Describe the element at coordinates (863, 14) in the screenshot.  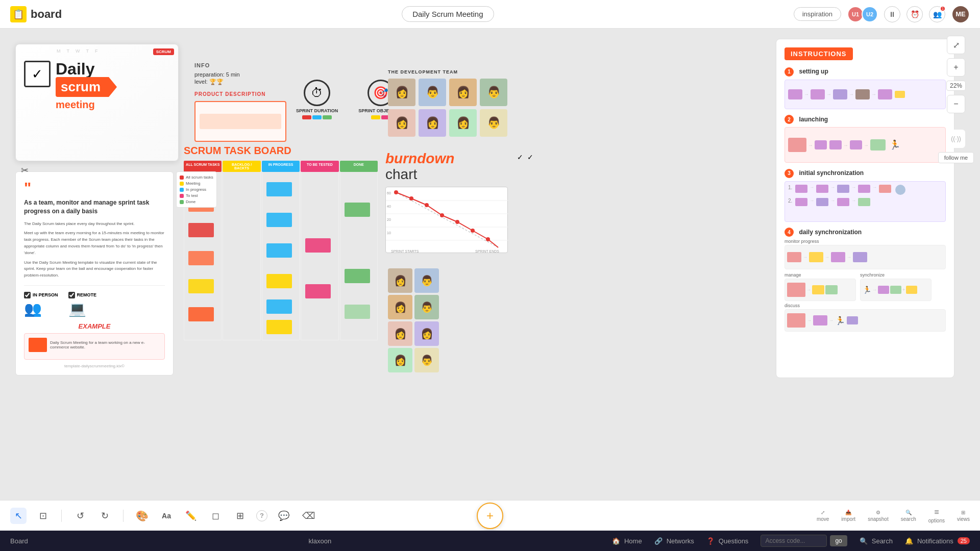
I see `avatar-group: U1 U2` at that location.